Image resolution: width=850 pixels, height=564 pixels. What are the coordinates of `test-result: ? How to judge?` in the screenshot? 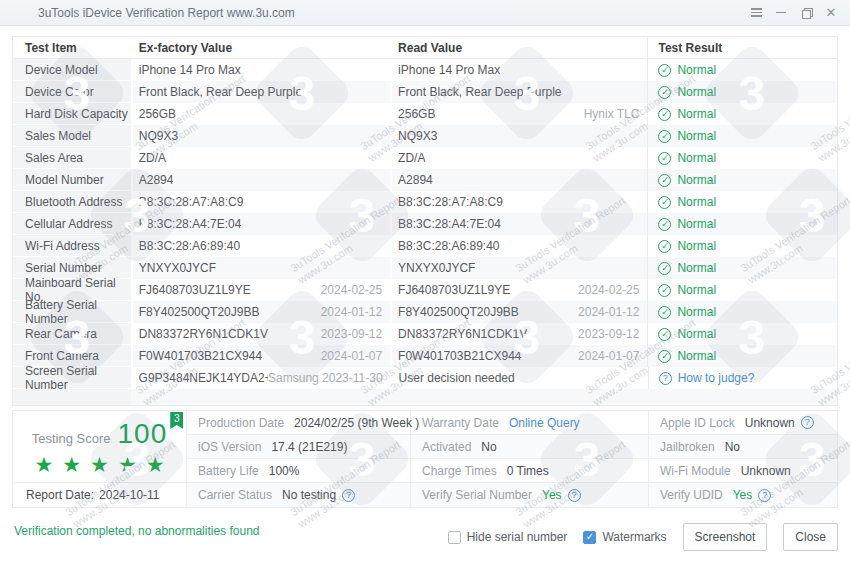 It's located at (707, 378).